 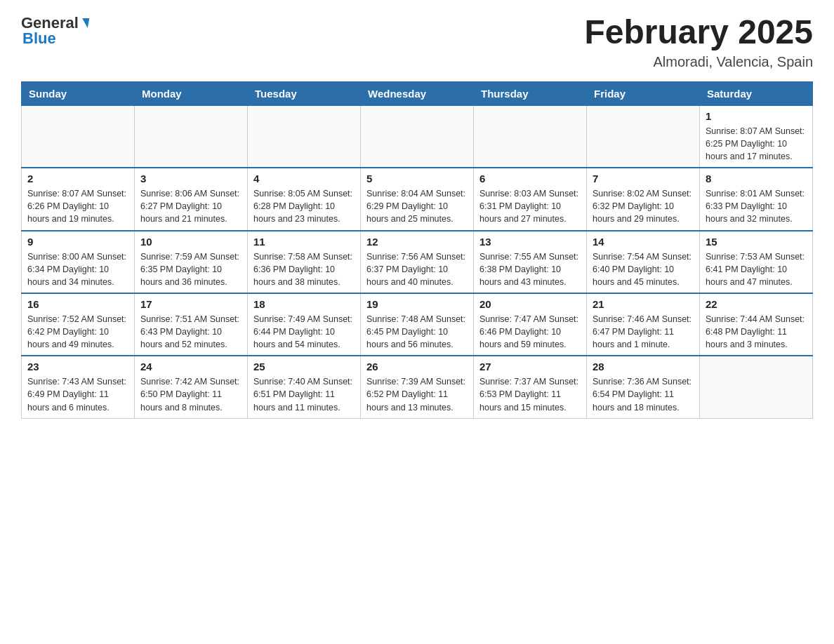 I want to click on day-number: 6, so click(x=530, y=178).